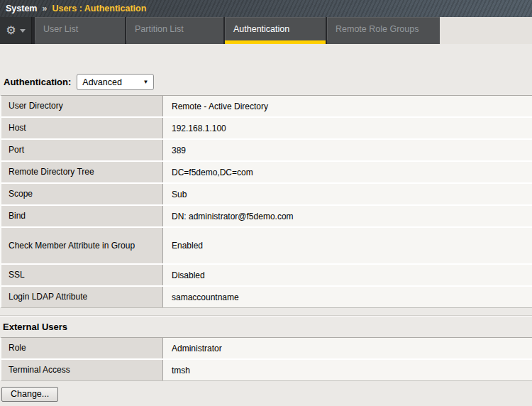 The width and height of the screenshot is (532, 406). I want to click on row-label: Role, so click(82, 348).